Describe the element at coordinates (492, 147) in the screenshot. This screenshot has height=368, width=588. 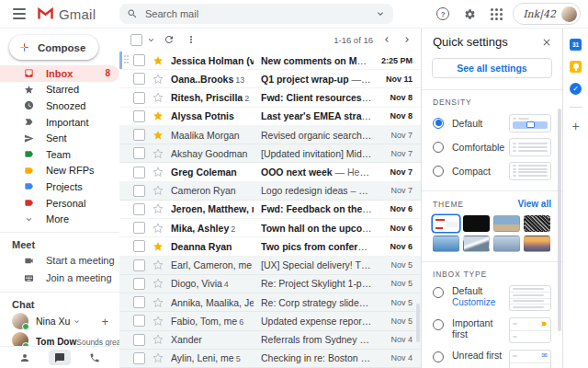
I see `density-option-comfortable: Comfortable` at that location.